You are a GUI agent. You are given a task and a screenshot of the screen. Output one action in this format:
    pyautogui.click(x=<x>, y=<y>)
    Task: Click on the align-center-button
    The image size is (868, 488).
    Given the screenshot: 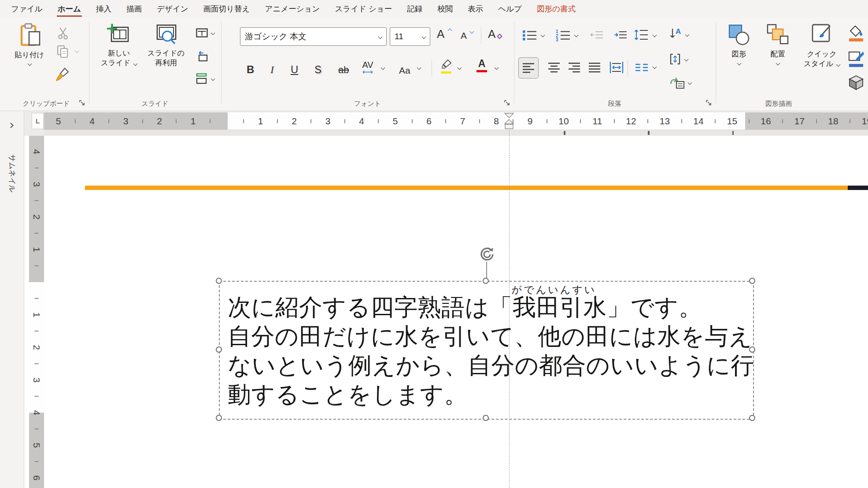 What is the action you would take?
    pyautogui.click(x=554, y=69)
    